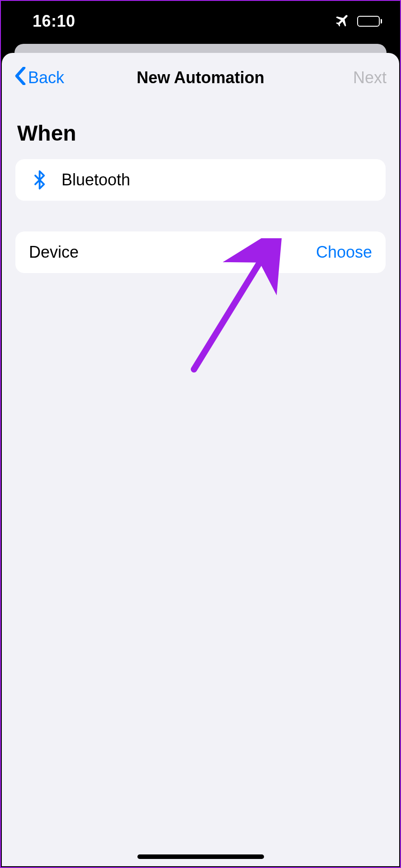 The image size is (401, 868). What do you see at coordinates (370, 21) in the screenshot?
I see `battery-icon` at bounding box center [370, 21].